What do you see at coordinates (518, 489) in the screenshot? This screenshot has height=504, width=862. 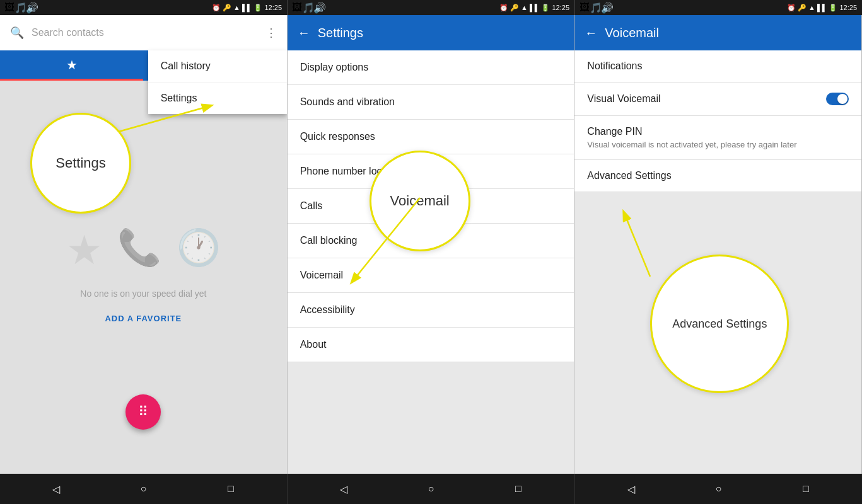 I see `nav-recents-2: □` at bounding box center [518, 489].